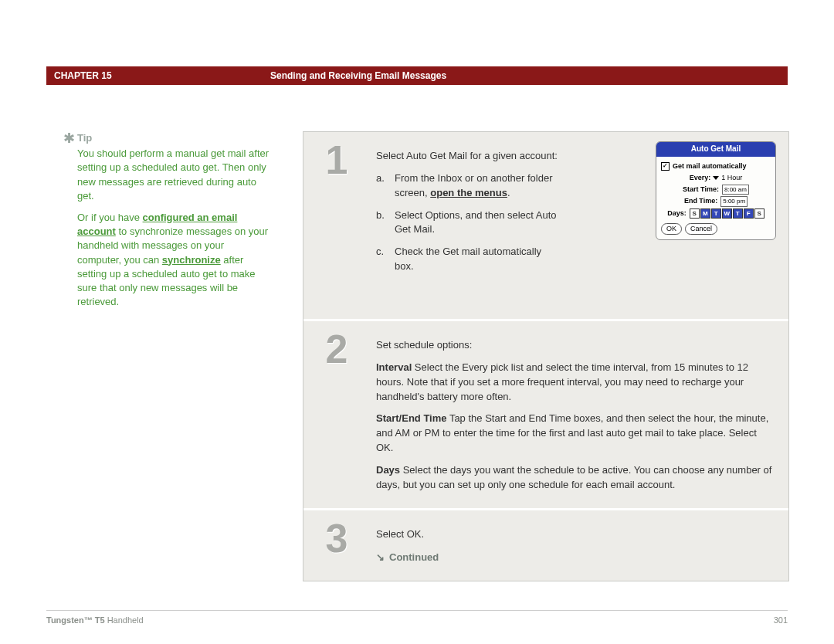 The height and width of the screenshot is (644, 834). What do you see at coordinates (672, 229) in the screenshot?
I see `device-ok-button: OK` at bounding box center [672, 229].